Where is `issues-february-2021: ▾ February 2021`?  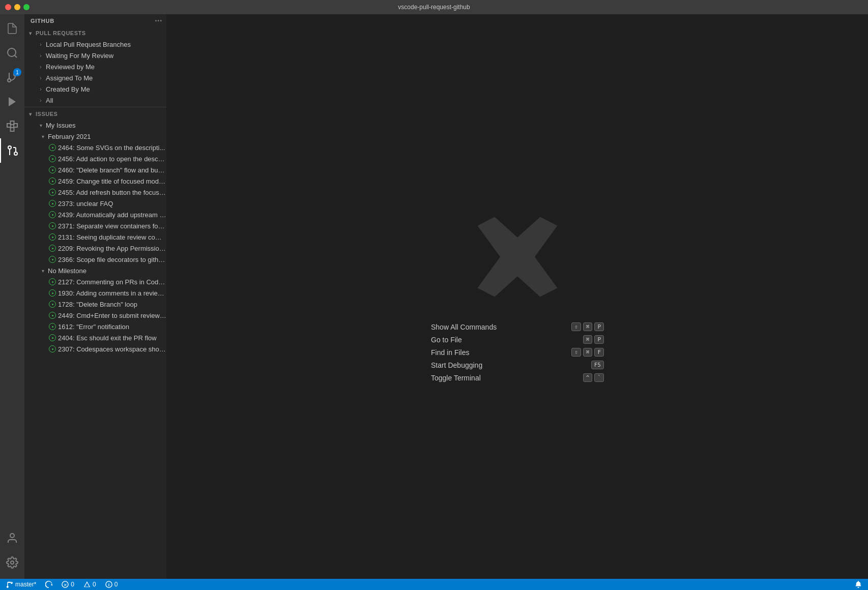 issues-february-2021: ▾ February 2021 is located at coordinates (96, 136).